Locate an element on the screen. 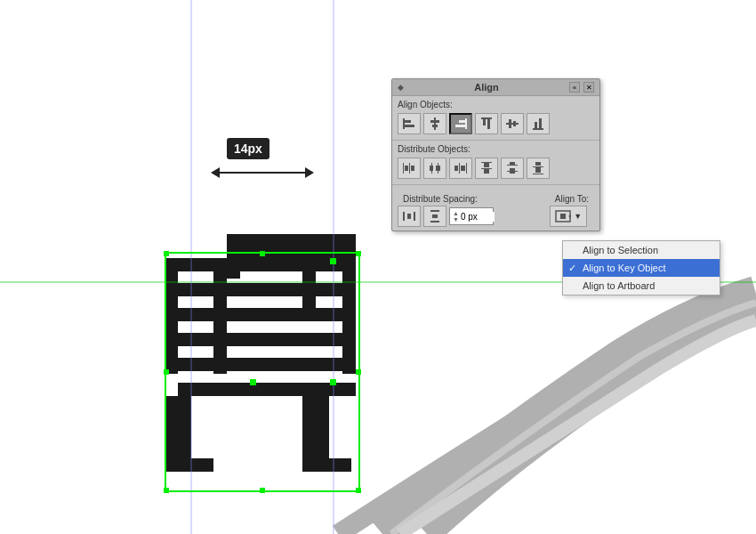  selection-box is located at coordinates (262, 372).